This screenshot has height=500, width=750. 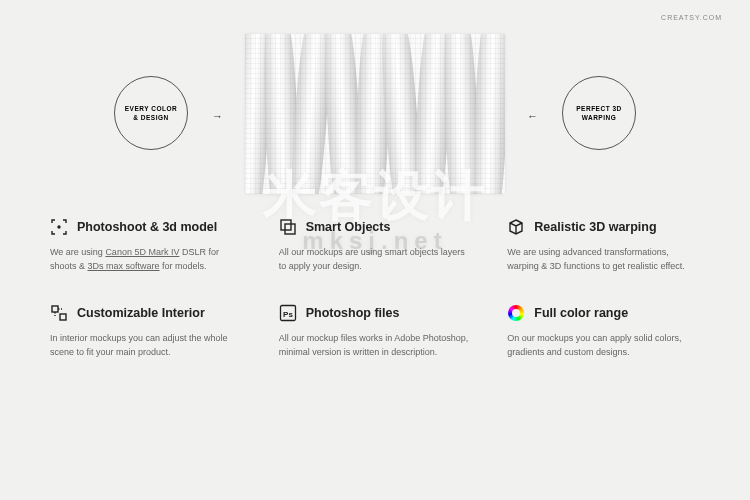 I want to click on feature-text: We are using advanced transformations, w…, so click(x=604, y=260).